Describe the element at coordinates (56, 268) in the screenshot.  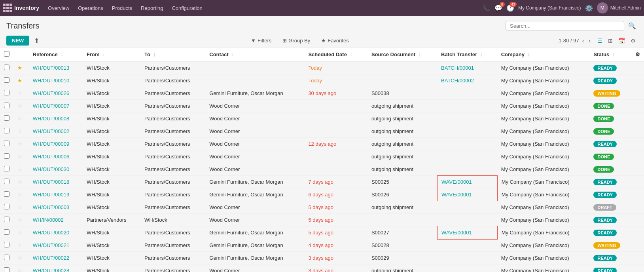
I see `row-reference: WH/OUT/00028` at that location.